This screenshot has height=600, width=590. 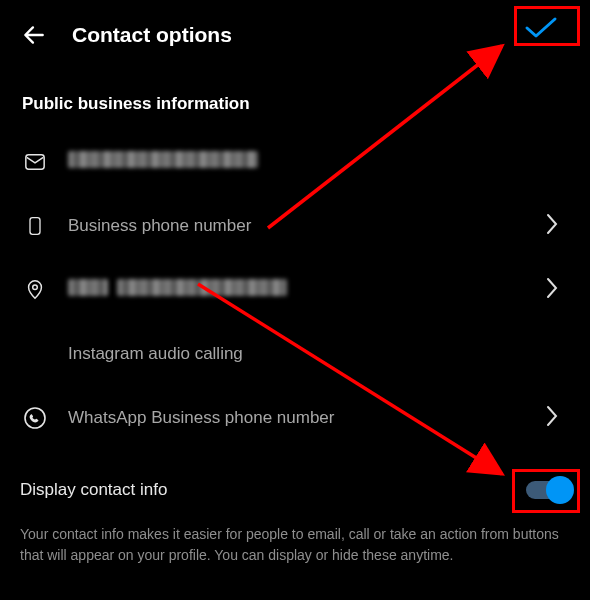 What do you see at coordinates (307, 162) in the screenshot?
I see `email-value` at bounding box center [307, 162].